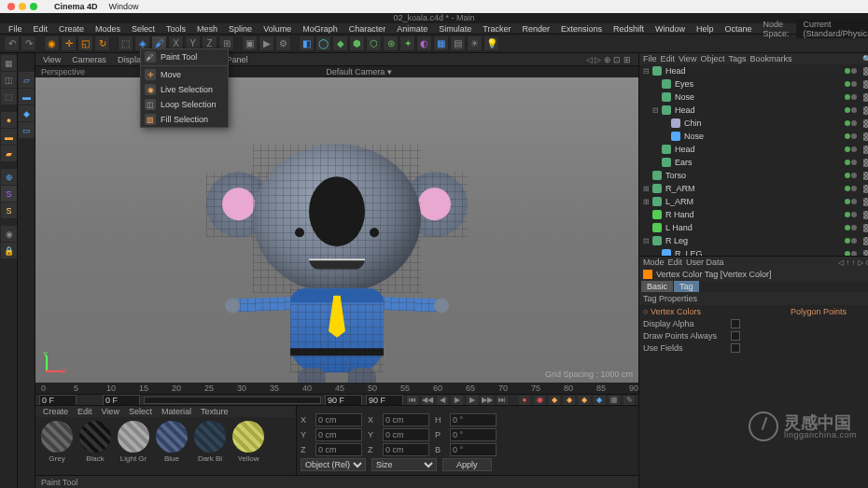 This screenshot has height=488, width=868. Describe the element at coordinates (26, 80) in the screenshot. I see `snap-v-icon: ▱` at that location.